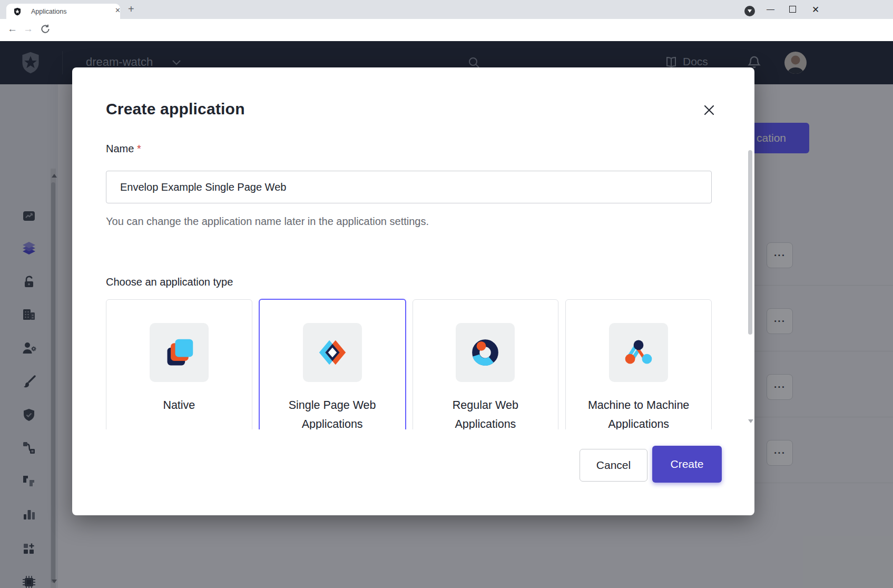  I want to click on tab-title: Applications, so click(48, 12).